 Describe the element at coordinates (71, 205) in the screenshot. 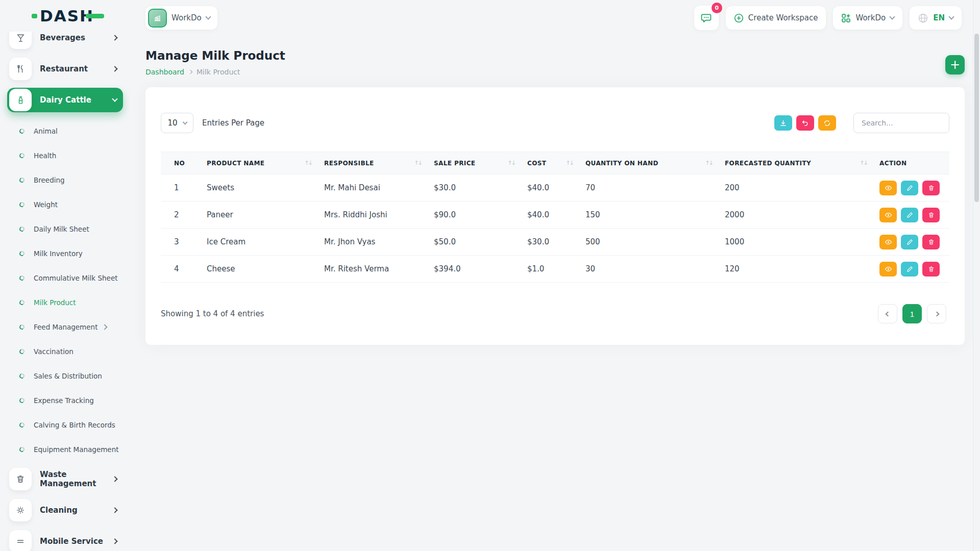

I see `sidebar-subitem-weight: Weight` at that location.